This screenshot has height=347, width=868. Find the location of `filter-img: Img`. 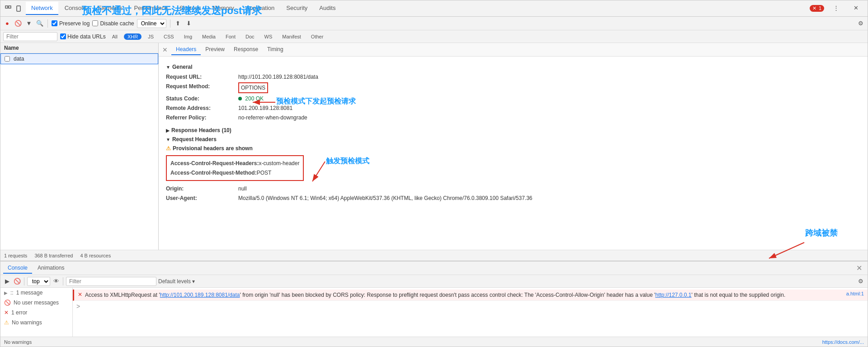

filter-img: Img is located at coordinates (188, 37).